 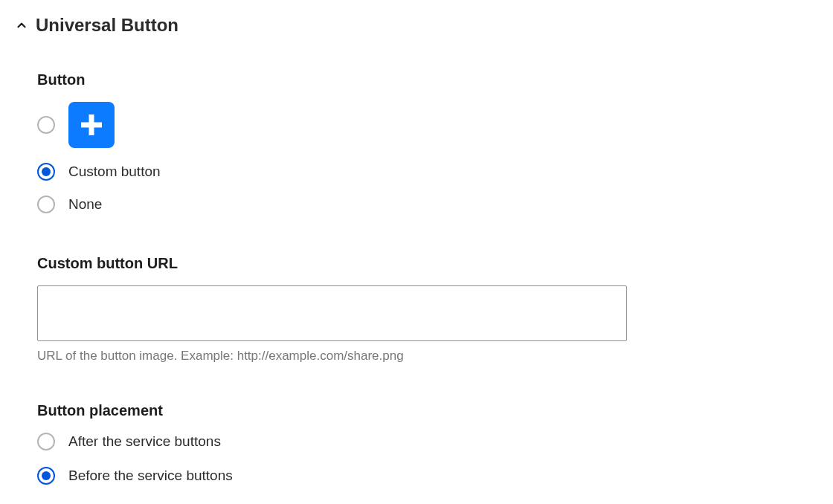 I want to click on custom-url-label: Custom button URL, so click(x=428, y=263).